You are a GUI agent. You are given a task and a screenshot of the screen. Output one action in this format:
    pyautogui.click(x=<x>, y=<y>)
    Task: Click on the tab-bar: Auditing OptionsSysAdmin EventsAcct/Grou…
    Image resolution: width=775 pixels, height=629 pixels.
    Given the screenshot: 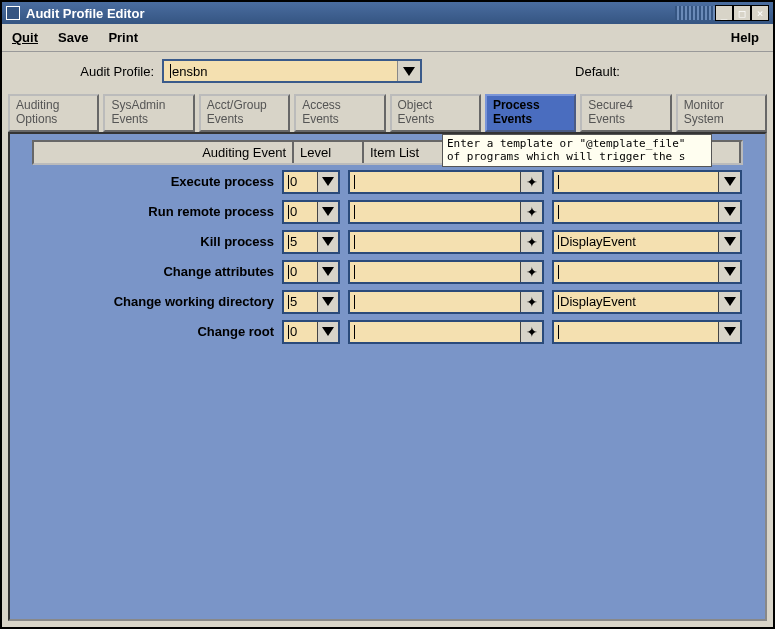 What is the action you would take?
    pyautogui.click(x=388, y=111)
    